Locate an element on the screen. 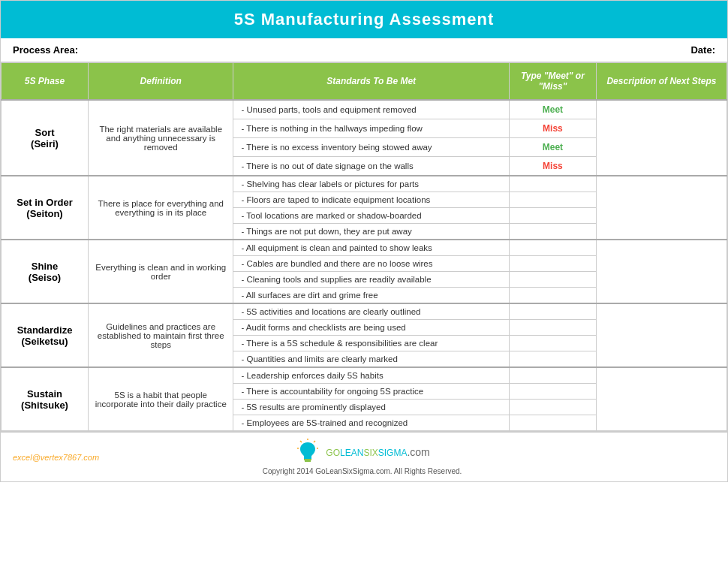 The width and height of the screenshot is (728, 564). table-row: Shine(Seiso)Everything is clean and in w… is located at coordinates (365, 248).